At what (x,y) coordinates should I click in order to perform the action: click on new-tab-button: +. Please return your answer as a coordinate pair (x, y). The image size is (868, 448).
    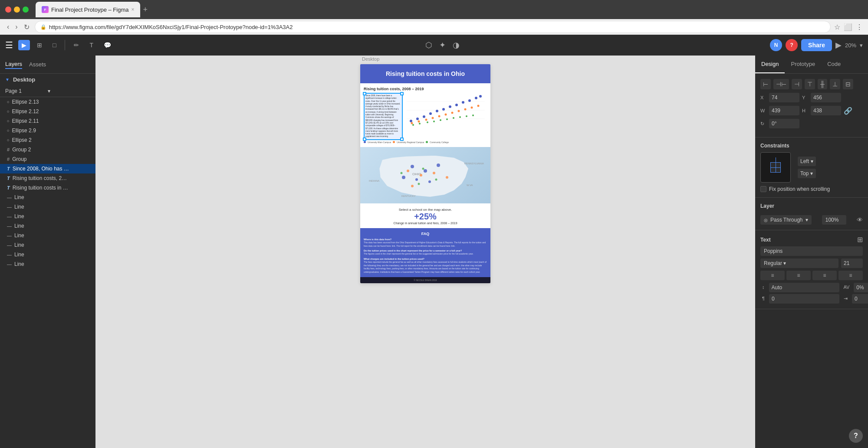
    Looking at the image, I should click on (145, 10).